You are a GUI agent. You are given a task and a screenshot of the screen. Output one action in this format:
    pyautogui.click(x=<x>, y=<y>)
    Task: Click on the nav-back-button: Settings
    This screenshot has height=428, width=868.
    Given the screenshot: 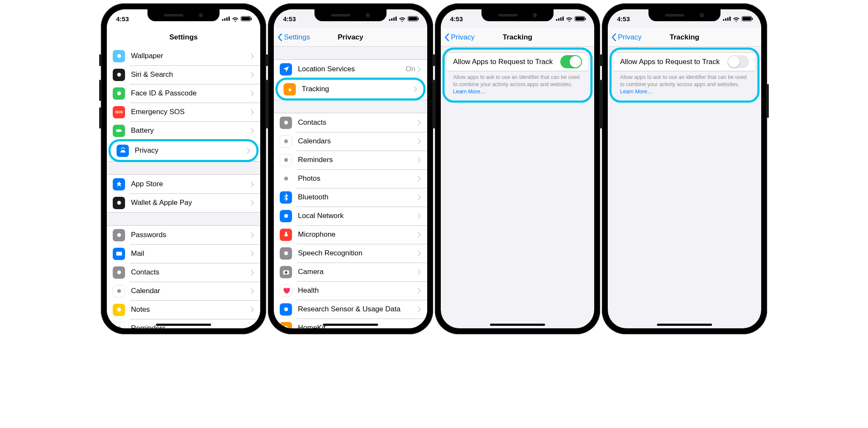 What is the action you would take?
    pyautogui.click(x=293, y=37)
    